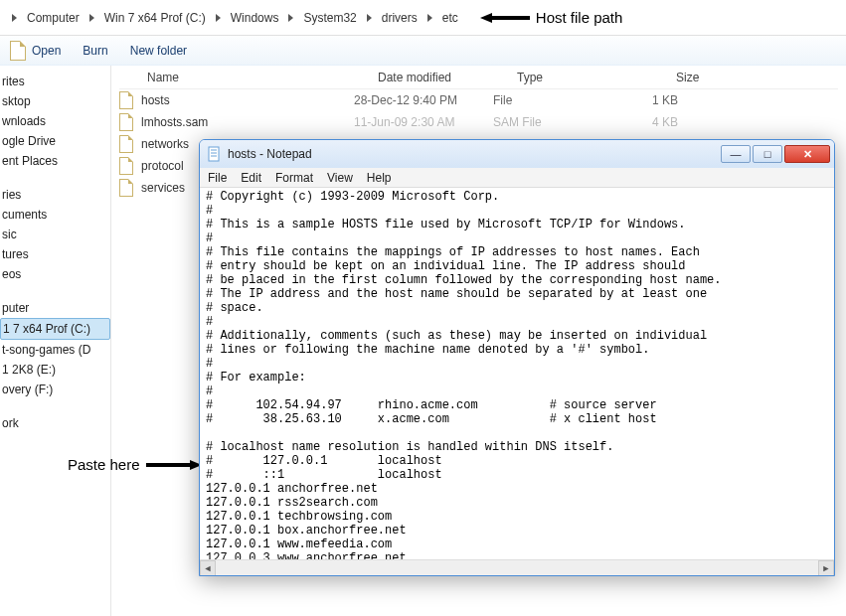 The height and width of the screenshot is (616, 846). What do you see at coordinates (56, 215) in the screenshot?
I see `nav-documents: cuments` at bounding box center [56, 215].